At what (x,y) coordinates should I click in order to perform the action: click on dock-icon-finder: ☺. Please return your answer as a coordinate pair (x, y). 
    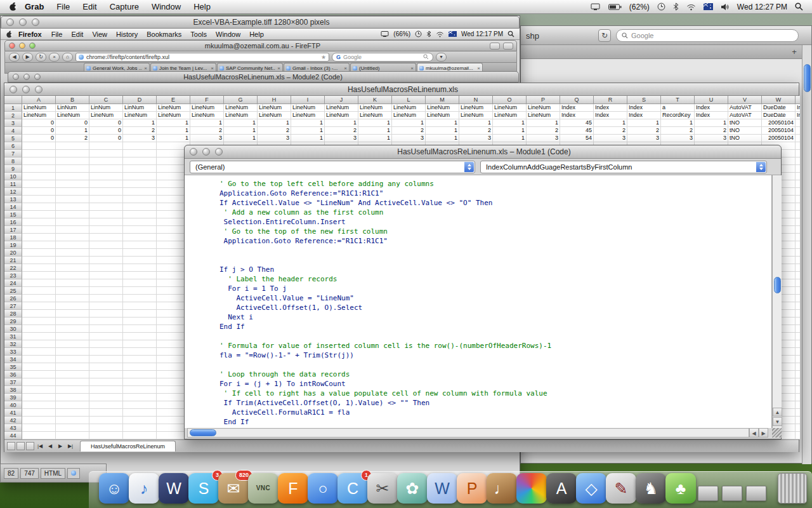
    Looking at the image, I should click on (114, 488).